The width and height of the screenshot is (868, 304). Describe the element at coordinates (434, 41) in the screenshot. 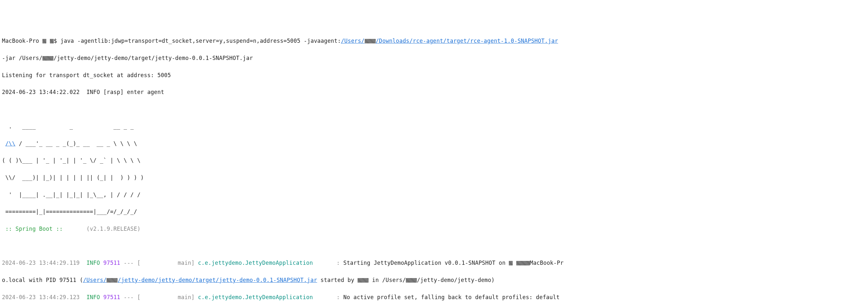

I see `command-line: MacBook-Pro $ java -agentlib:jdwp=transp…` at that location.